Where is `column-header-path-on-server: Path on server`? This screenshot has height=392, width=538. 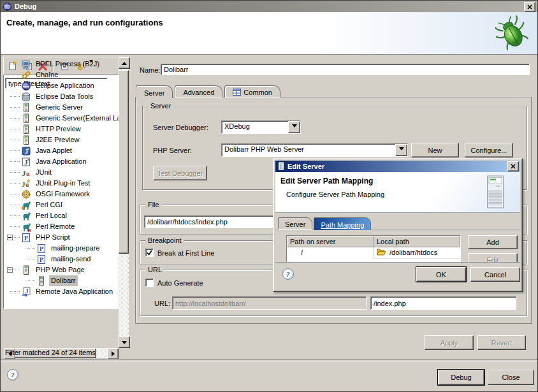 column-header-path-on-server: Path on server is located at coordinates (330, 242).